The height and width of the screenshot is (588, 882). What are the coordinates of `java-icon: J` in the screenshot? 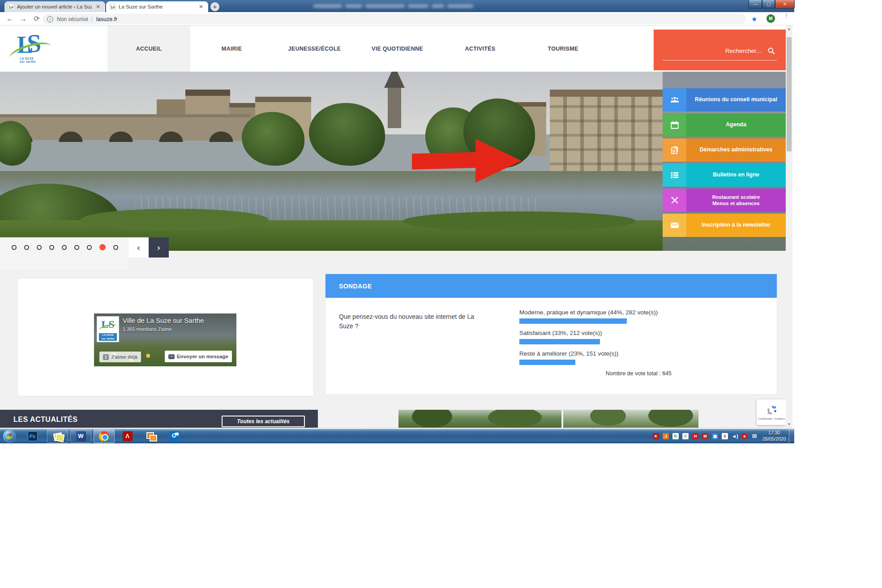 It's located at (666, 436).